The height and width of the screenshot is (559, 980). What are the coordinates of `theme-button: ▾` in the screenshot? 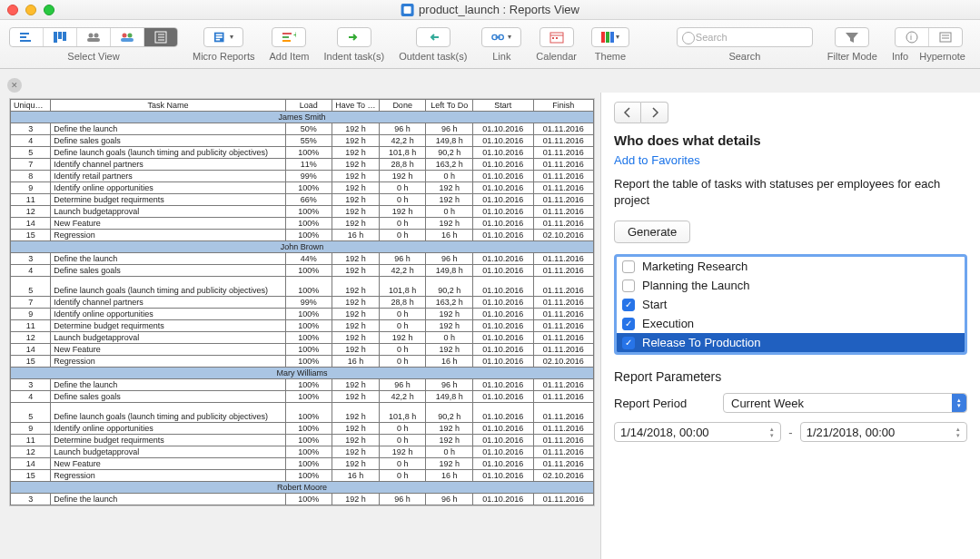 It's located at (610, 37).